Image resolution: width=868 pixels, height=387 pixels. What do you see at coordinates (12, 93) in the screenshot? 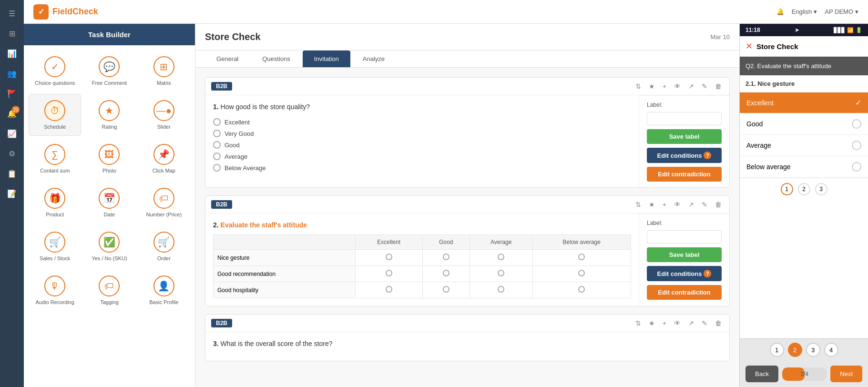
I see `nav-flag: 🚩` at bounding box center [12, 93].